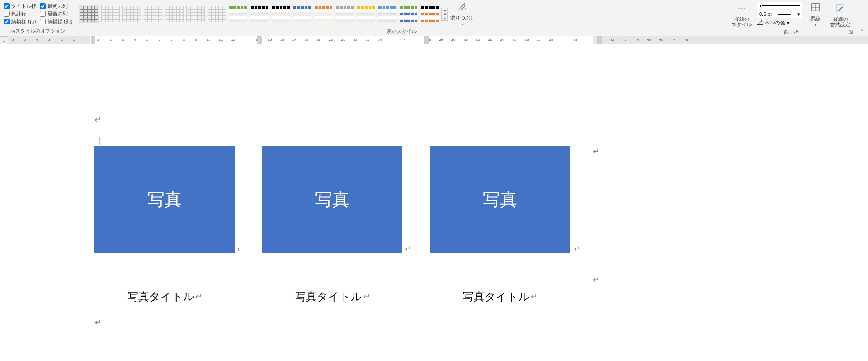 This screenshot has width=868, height=361. What do you see at coordinates (760, 23) in the screenshot?
I see `pen-icon` at bounding box center [760, 23].